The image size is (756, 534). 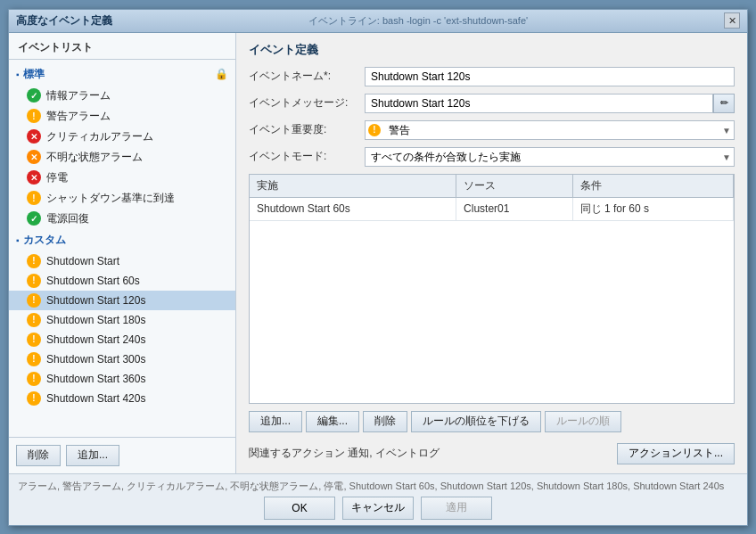 I want to click on event-name-input, so click(x=549, y=77).